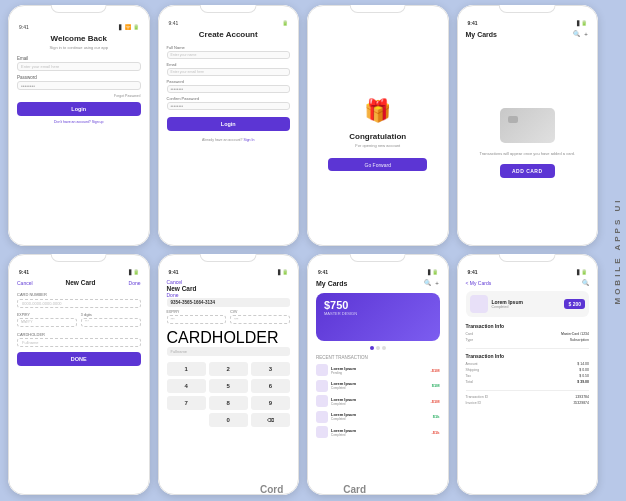 The height and width of the screenshot is (501, 626). Describe the element at coordinates (378, 164) in the screenshot. I see `go-forward-button: Go Forward` at that location.